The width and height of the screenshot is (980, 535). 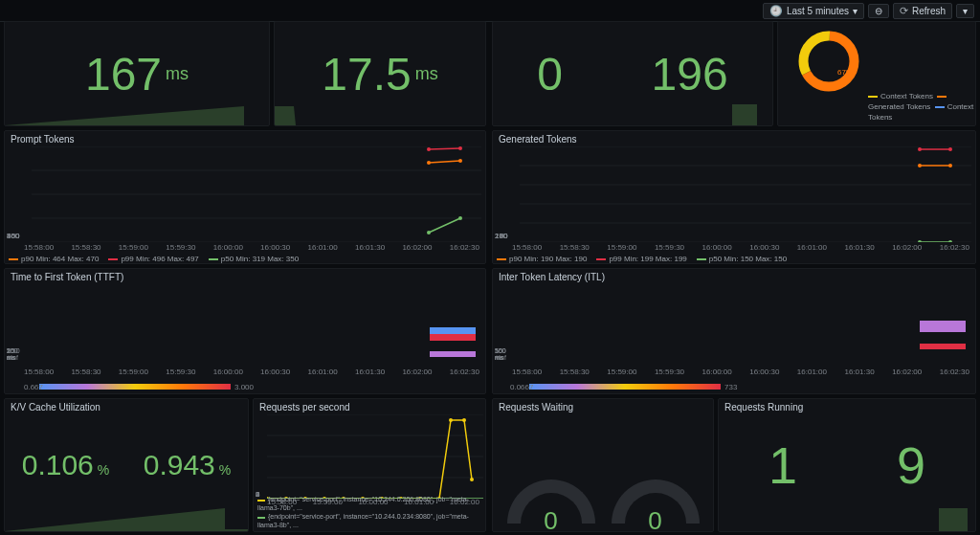 I want to click on stat-panel-3-4: 0 196, so click(x=633, y=74).